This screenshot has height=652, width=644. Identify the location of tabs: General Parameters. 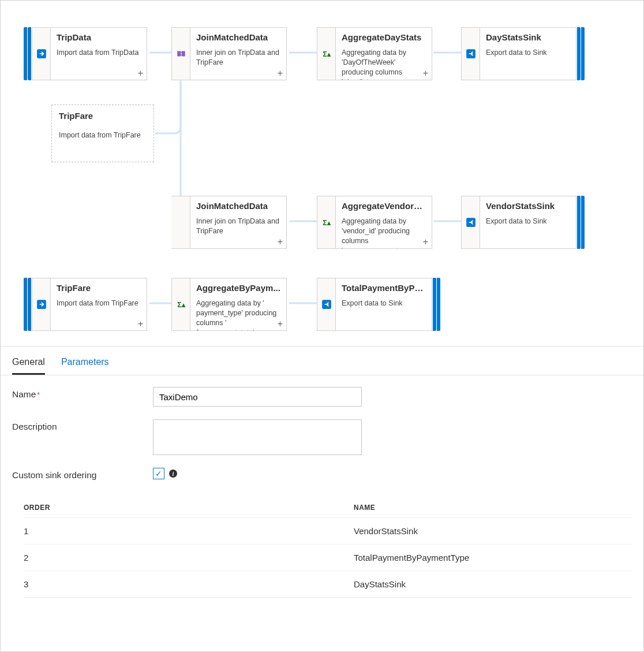
(322, 361).